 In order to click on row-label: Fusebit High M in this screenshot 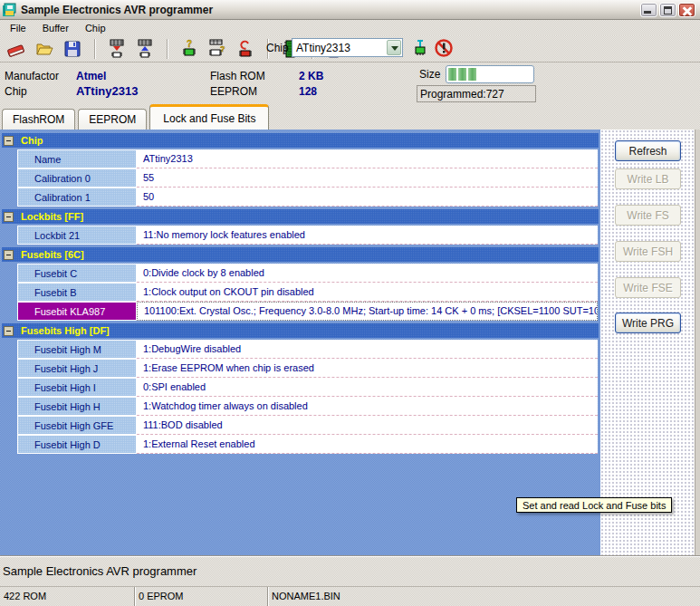, I will do `click(77, 350)`.